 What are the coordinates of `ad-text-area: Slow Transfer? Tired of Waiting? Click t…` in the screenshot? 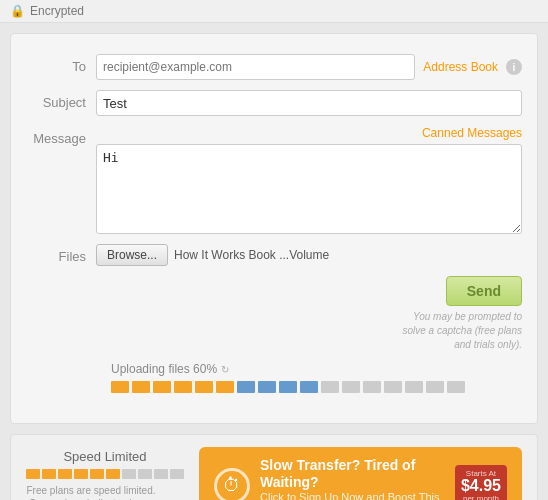 It's located at (352, 478).